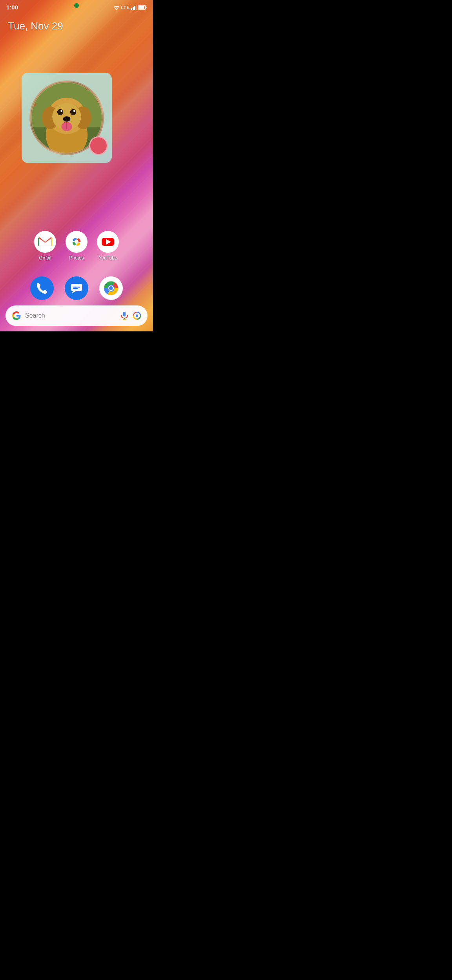  Describe the element at coordinates (67, 118) in the screenshot. I see `dog-widget` at that location.